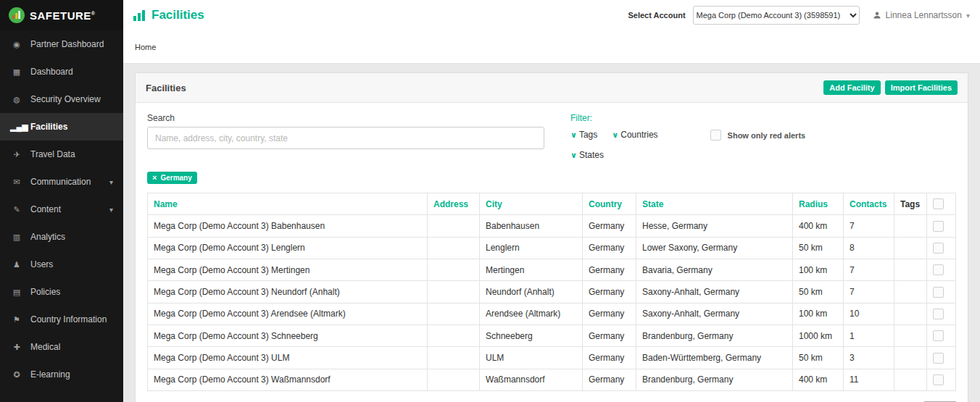 This screenshot has height=402, width=980. Describe the element at coordinates (938, 204) in the screenshot. I see `select-all-checkbox` at that location.